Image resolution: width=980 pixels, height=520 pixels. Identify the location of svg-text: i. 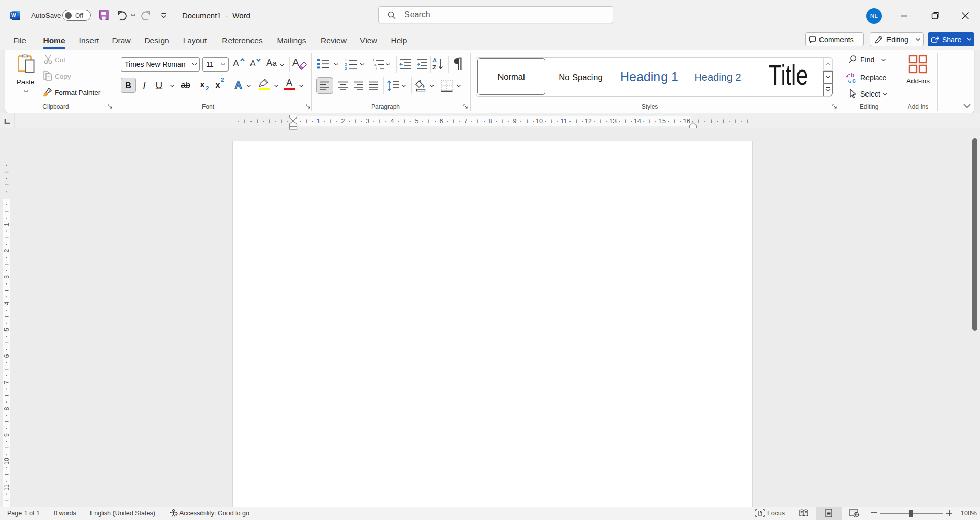
(377, 68).